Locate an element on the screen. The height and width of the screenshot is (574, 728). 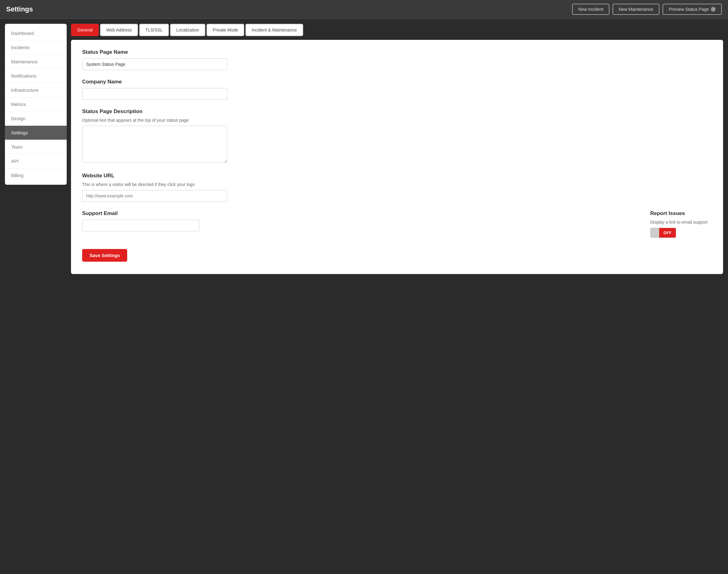
header: Settings New Incident New Maintenance Pr… is located at coordinates (364, 9).